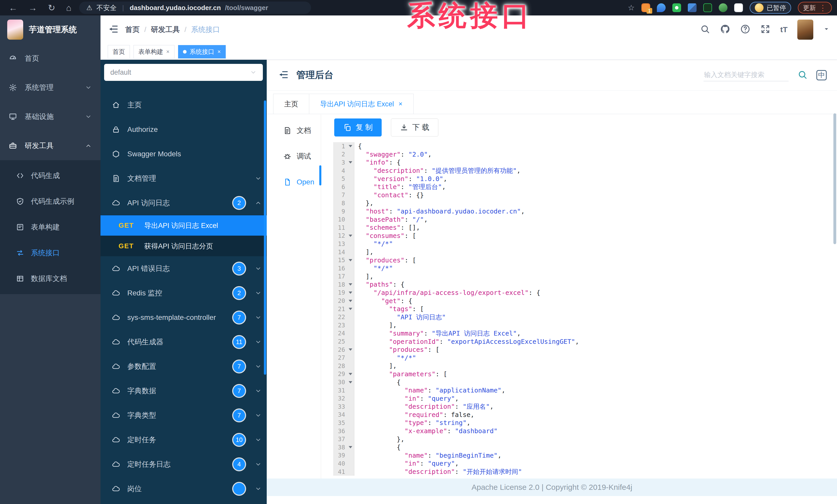 This screenshot has width=837, height=504. I want to click on line-number: 4, so click(340, 171).